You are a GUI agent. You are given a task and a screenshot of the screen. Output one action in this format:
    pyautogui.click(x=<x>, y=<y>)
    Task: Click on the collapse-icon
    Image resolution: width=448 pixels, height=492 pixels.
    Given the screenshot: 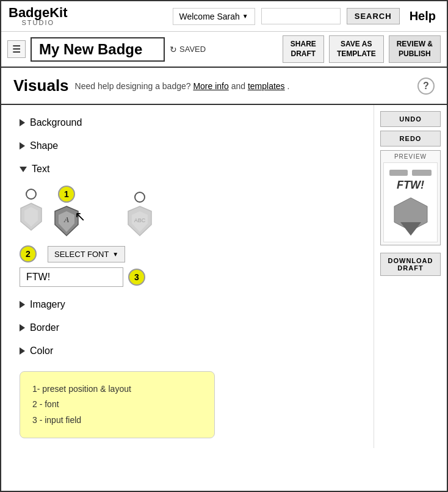 What is the action you would take?
    pyautogui.click(x=23, y=170)
    